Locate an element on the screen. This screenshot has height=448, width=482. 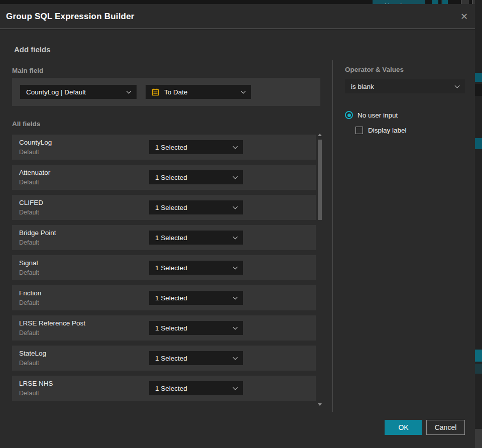
field-name: LRSE Reference Post is located at coordinates (52, 323).